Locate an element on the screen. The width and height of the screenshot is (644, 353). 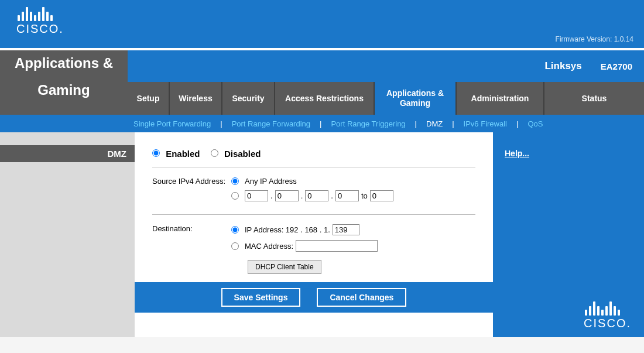
any-ip-row: Any IP Address is located at coordinates (354, 181).